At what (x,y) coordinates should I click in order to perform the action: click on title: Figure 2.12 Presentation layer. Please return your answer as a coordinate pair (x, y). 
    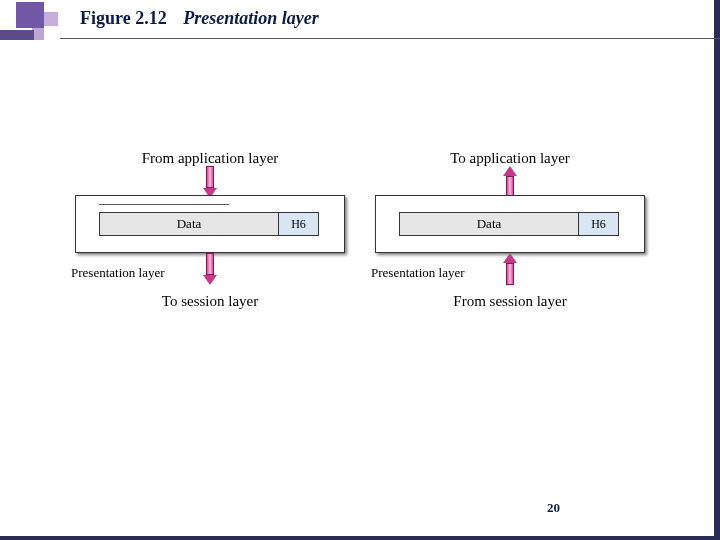
    Looking at the image, I should click on (200, 18).